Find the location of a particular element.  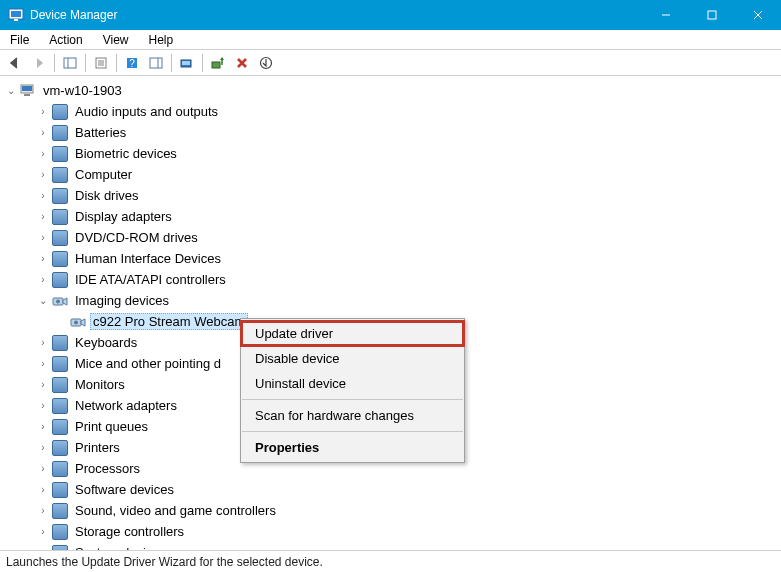

minimize-button is located at coordinates (666, 15).